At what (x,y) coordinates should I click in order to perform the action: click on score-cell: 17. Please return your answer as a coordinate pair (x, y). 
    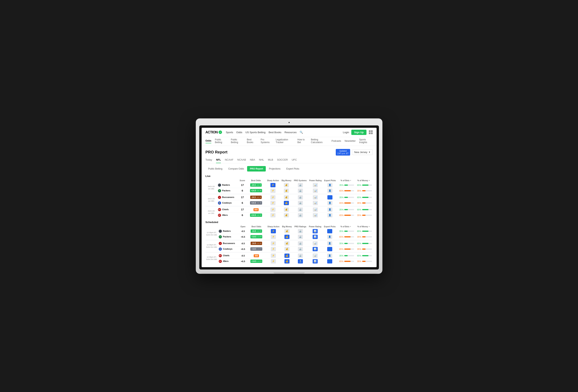
    Looking at the image, I should click on (242, 197).